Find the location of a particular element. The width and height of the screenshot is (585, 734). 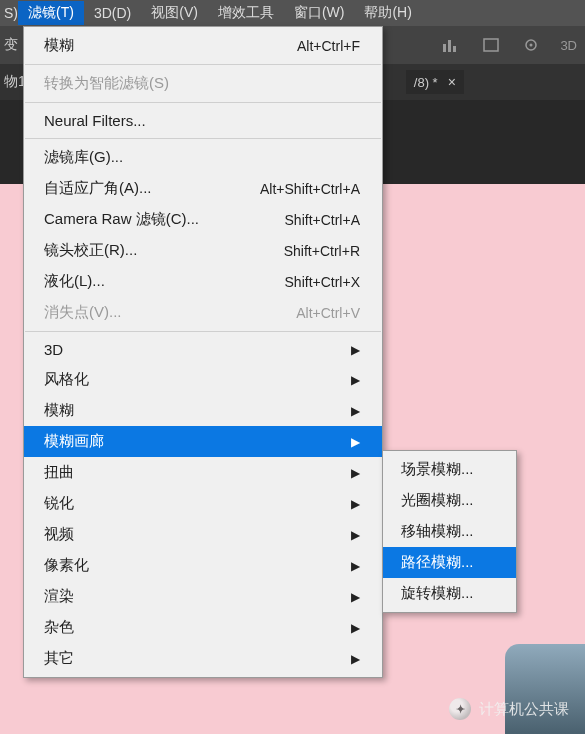

blur-gallery-item-2: 移轴模糊... is located at coordinates (450, 532).